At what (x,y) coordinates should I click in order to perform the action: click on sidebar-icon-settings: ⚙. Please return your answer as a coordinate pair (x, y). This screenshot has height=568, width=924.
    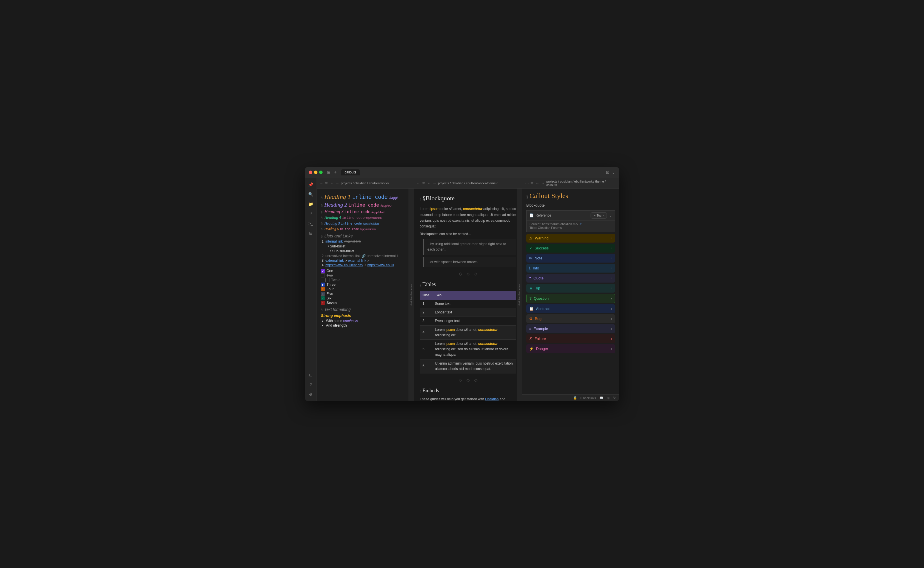
    Looking at the image, I should click on (311, 394).